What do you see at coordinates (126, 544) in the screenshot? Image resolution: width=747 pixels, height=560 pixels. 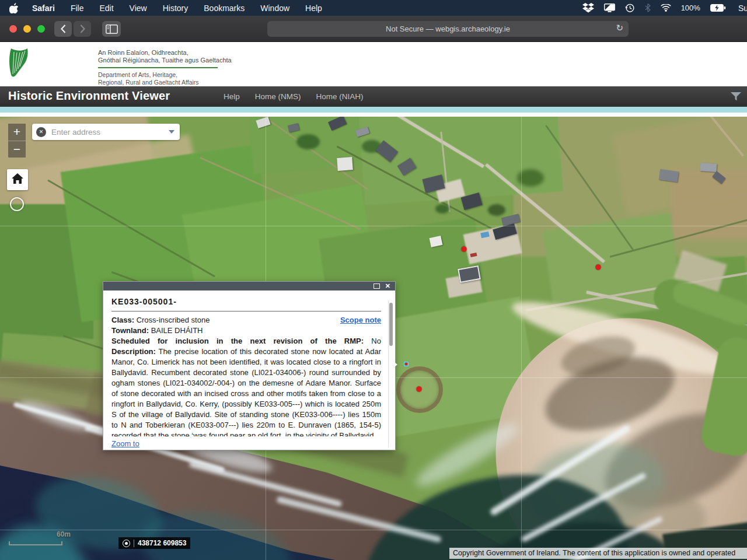 I see `crosshair-icon` at bounding box center [126, 544].